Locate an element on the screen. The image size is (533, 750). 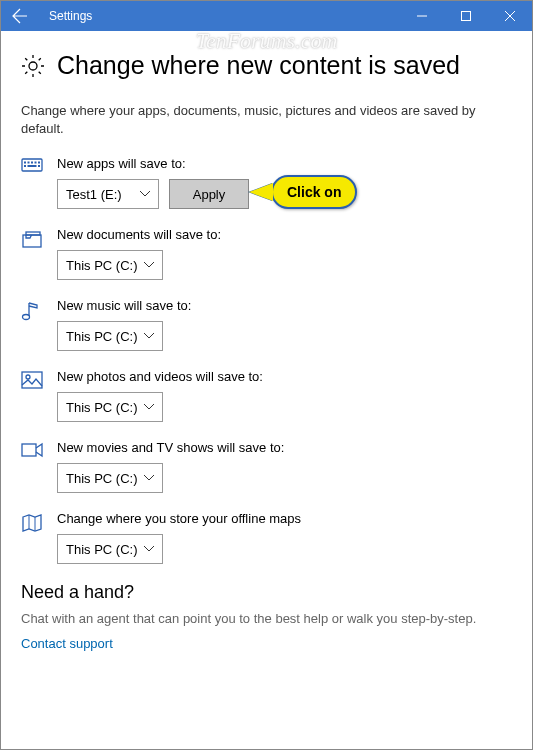
page-title: Change where new content is saved is located at coordinates (258, 66).